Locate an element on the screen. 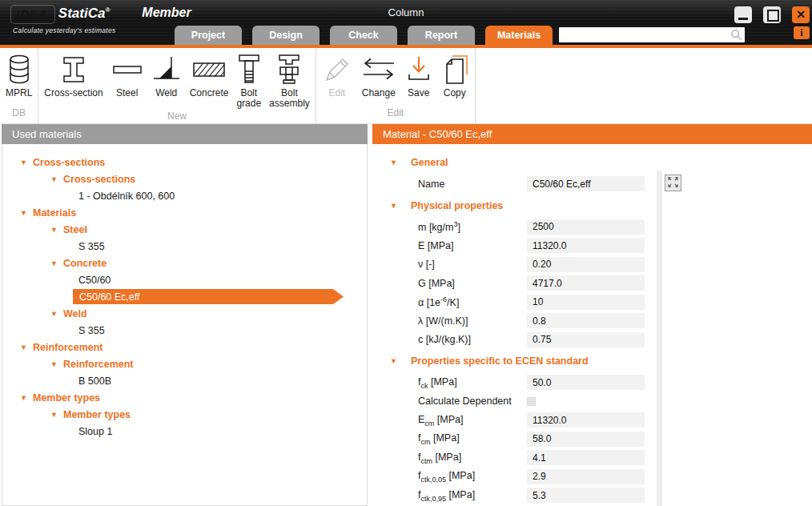 This screenshot has width=812, height=506. ribbon-button-edit: Edit is located at coordinates (337, 74).